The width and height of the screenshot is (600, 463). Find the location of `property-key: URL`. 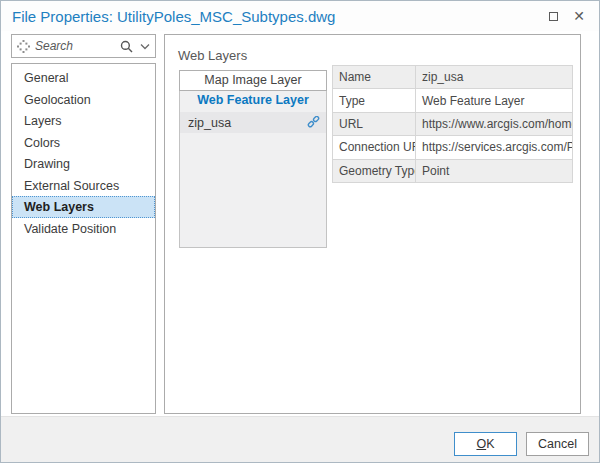

property-key: URL is located at coordinates (374, 124).